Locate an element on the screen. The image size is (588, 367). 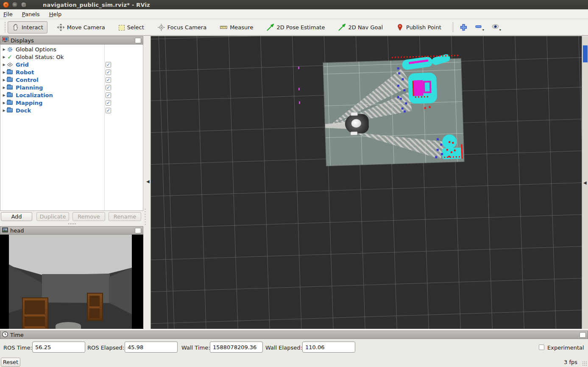
occupancy-map is located at coordinates (393, 112).